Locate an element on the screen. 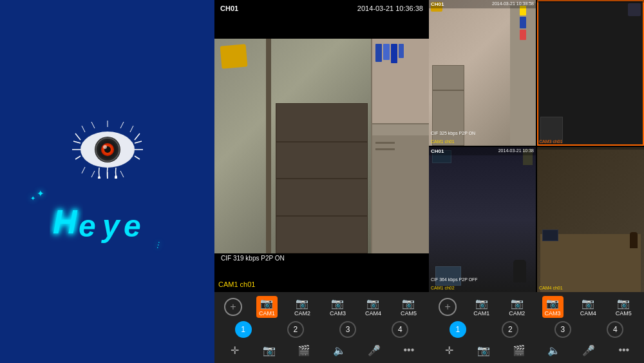 This screenshot has height=363, width=644. right-cam4-label: CAM4 is located at coordinates (589, 313).